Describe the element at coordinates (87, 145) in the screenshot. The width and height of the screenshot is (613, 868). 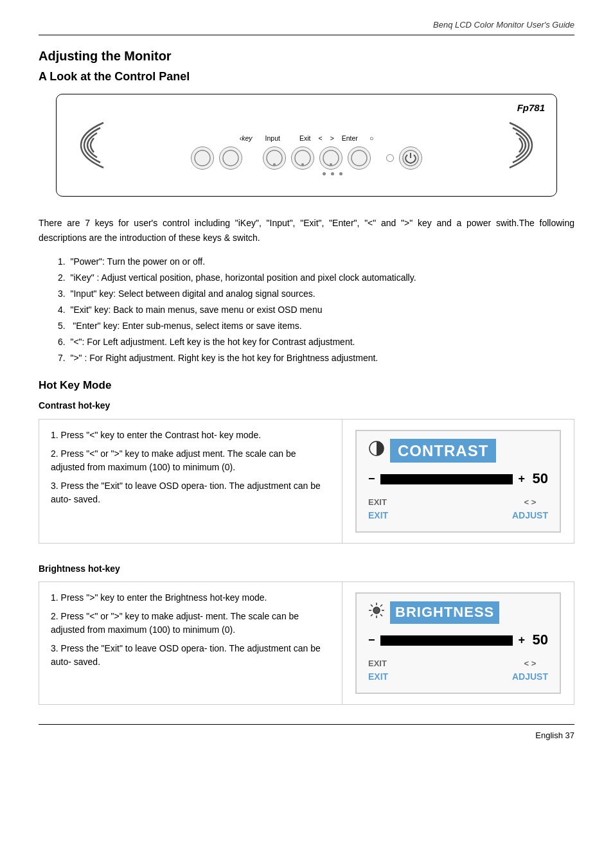
I see `speaker-left` at that location.